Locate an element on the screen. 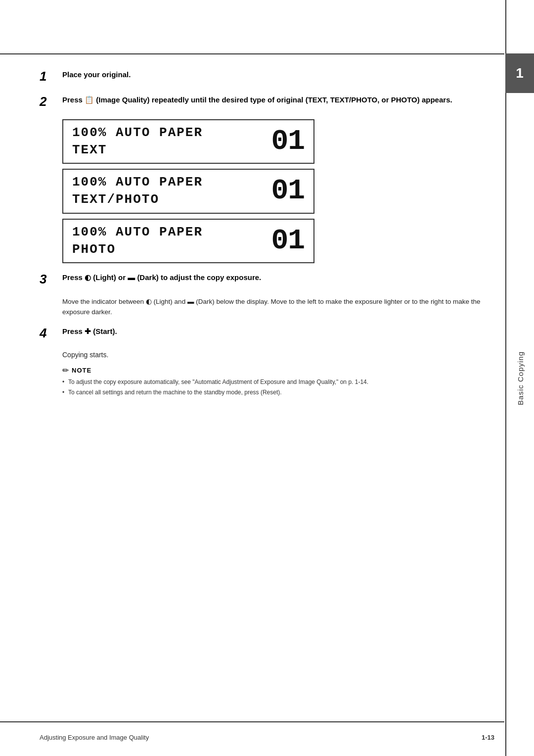  step-3-text: Press ◐ (Light) or ▬ (Dark) to adjust th… is located at coordinates (278, 278).